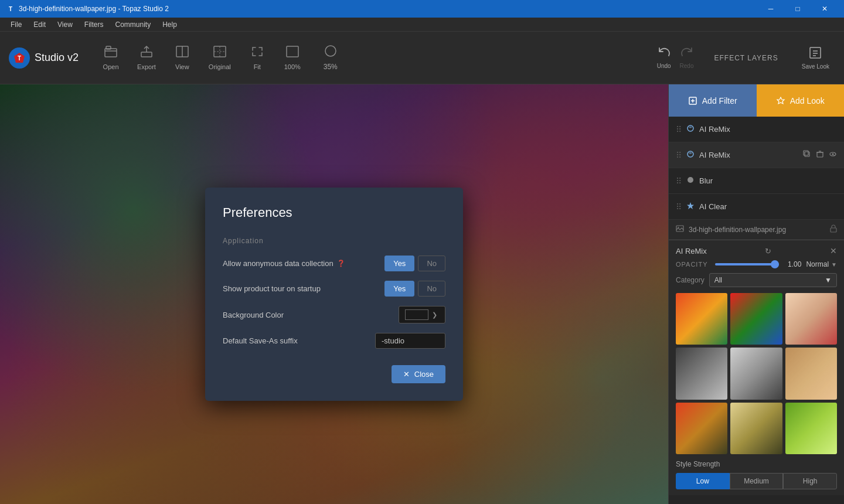 The width and height of the screenshot is (844, 504). What do you see at coordinates (147, 67) in the screenshot?
I see `export-label: Export` at bounding box center [147, 67].